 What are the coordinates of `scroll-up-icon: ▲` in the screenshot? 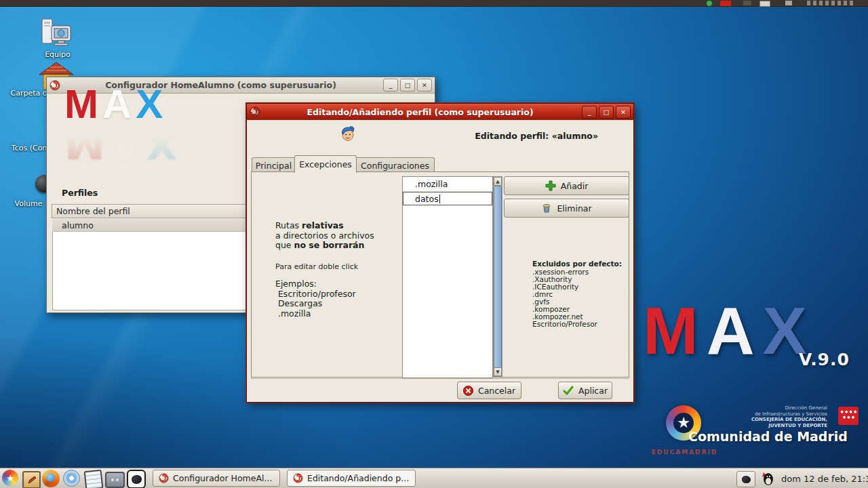 It's located at (498, 182).